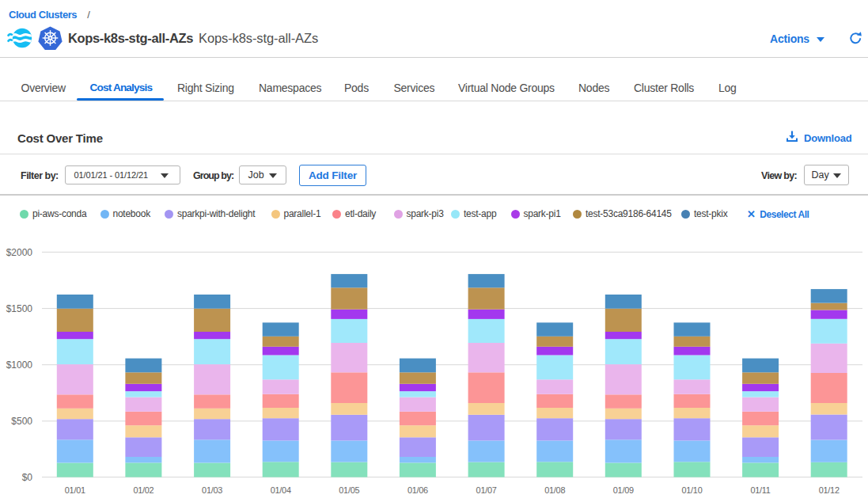 This screenshot has width=868, height=502. I want to click on svg-text: 01/09, so click(624, 490).